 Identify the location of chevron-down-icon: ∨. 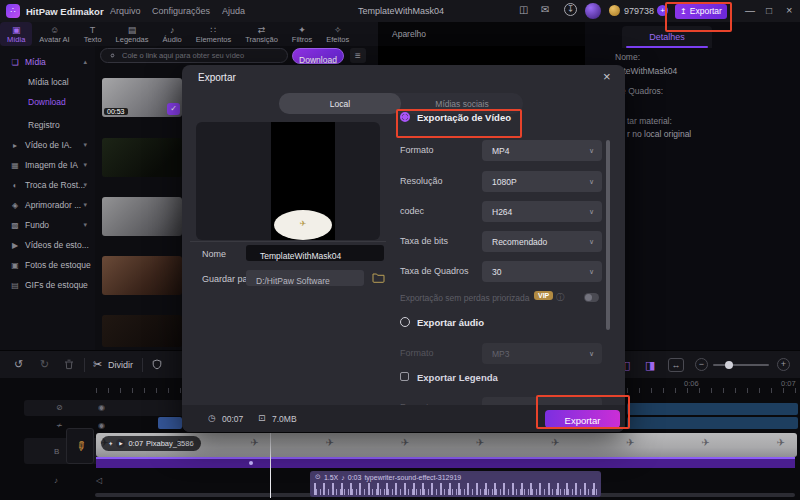
(592, 354).